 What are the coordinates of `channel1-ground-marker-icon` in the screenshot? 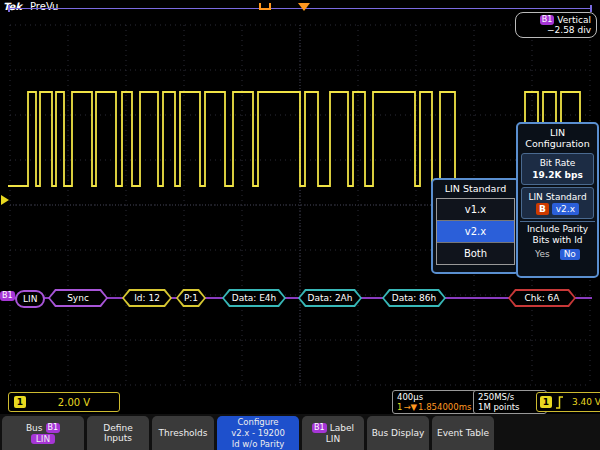 It's located at (5, 200).